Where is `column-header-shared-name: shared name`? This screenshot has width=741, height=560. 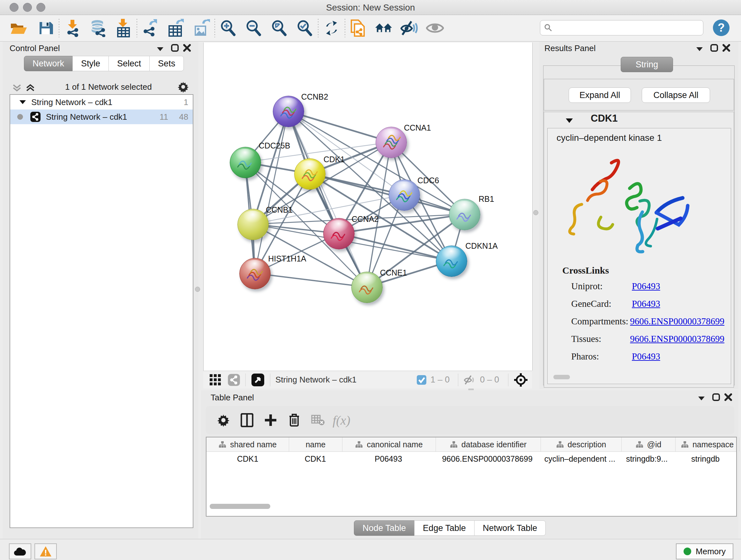 column-header-shared-name: shared name is located at coordinates (248, 444).